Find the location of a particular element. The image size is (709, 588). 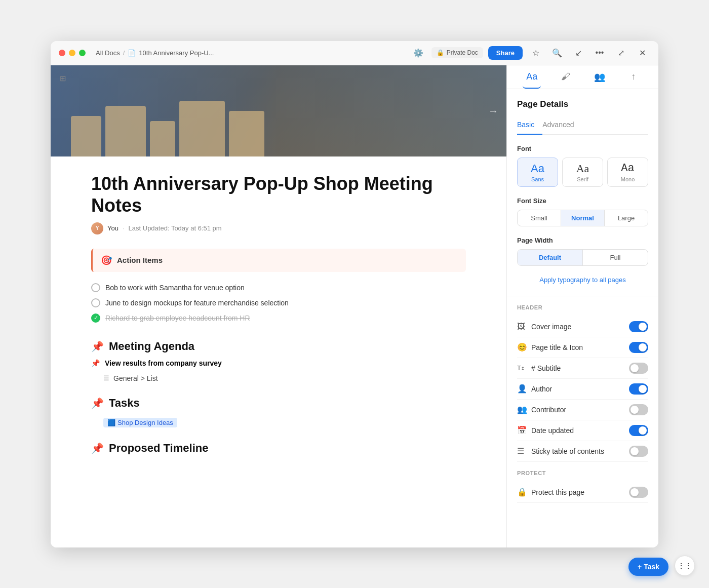

protect-label: Protect this page is located at coordinates (580, 492).